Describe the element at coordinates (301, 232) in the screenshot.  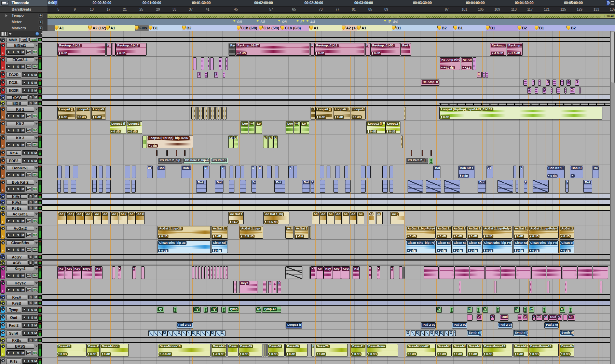
I see `clip-acgat-2: AcGat 2-5.0` at that location.